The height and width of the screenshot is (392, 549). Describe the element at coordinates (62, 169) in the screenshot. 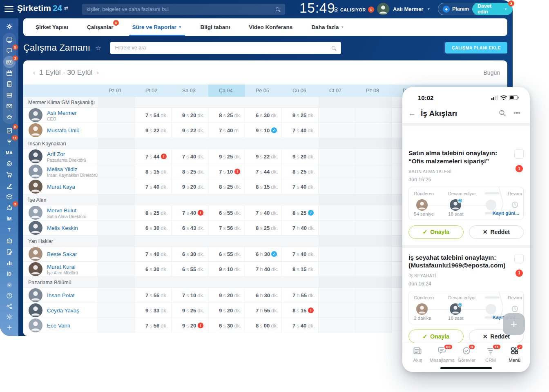

I see `employee-name-link: Melisa Yildiz` at that location.